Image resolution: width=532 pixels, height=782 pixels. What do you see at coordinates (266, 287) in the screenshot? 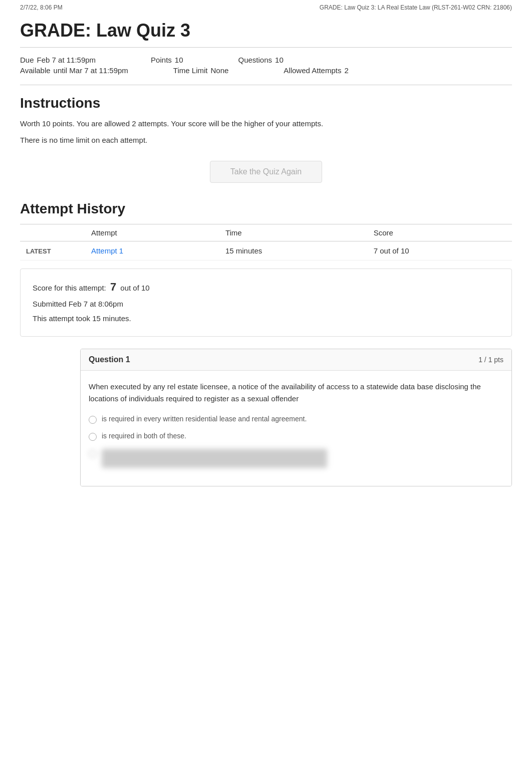
I see `score-row: Score for this attempt: 7 out of 10` at bounding box center [266, 287].